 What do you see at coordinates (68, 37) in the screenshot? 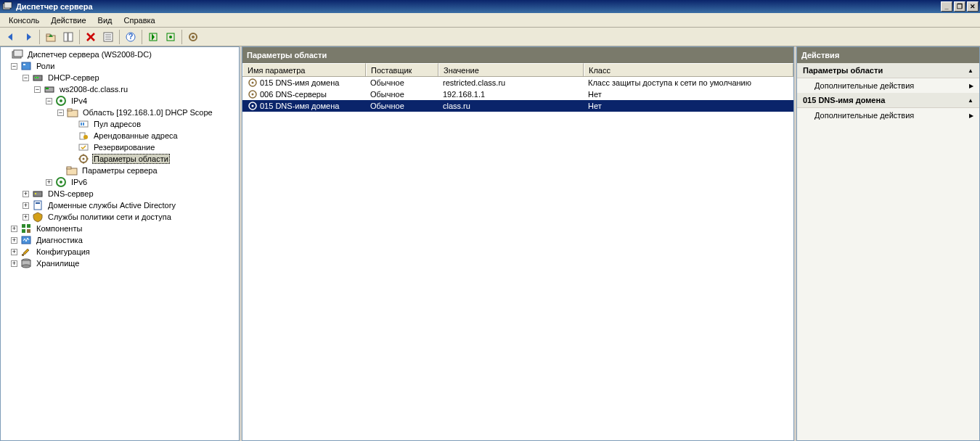
I see `show-hide-button` at bounding box center [68, 37].